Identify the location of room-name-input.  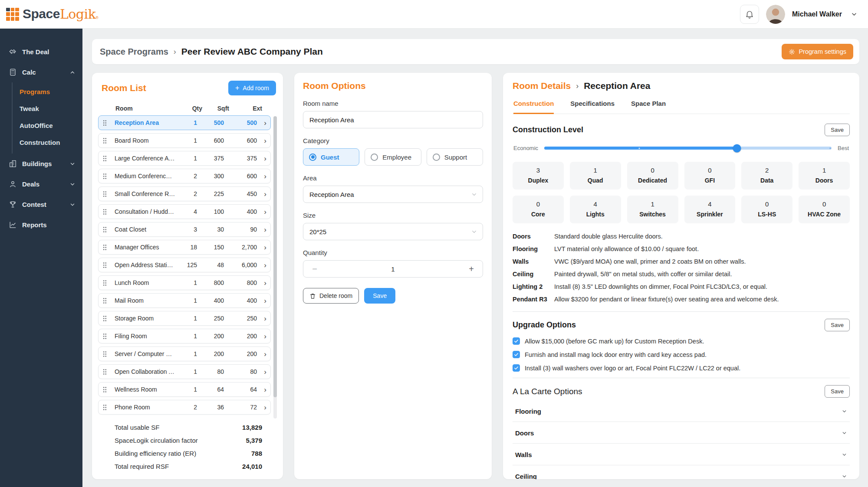
(393, 120).